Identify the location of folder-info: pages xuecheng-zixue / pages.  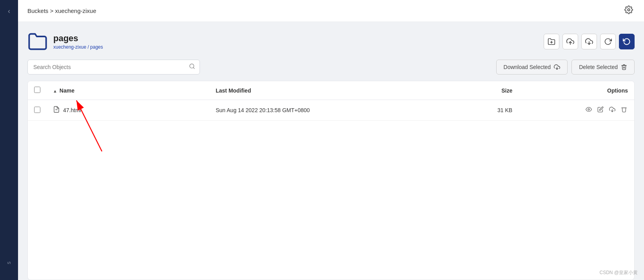
(65, 42).